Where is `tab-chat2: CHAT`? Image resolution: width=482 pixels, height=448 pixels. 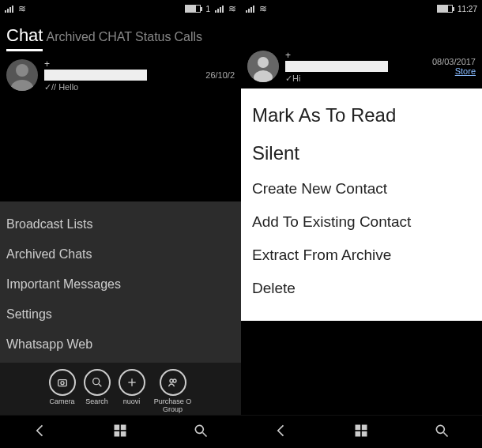
tab-chat2: CHAT is located at coordinates (115, 37).